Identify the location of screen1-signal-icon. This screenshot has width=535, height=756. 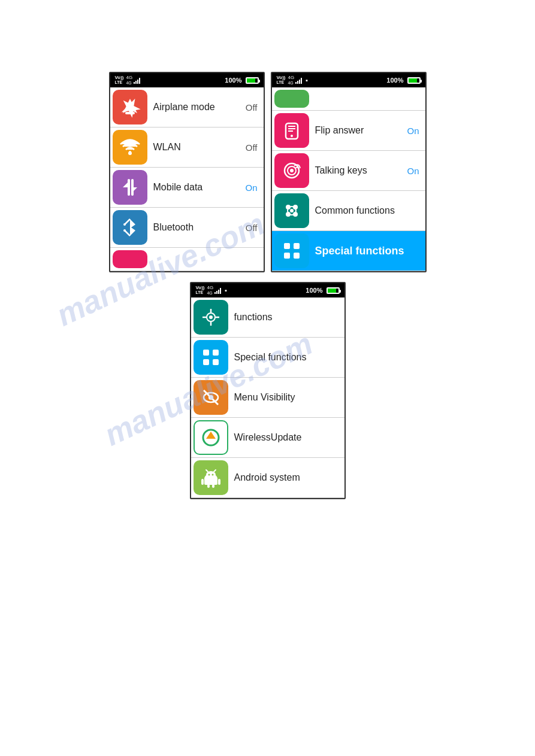
(137, 80).